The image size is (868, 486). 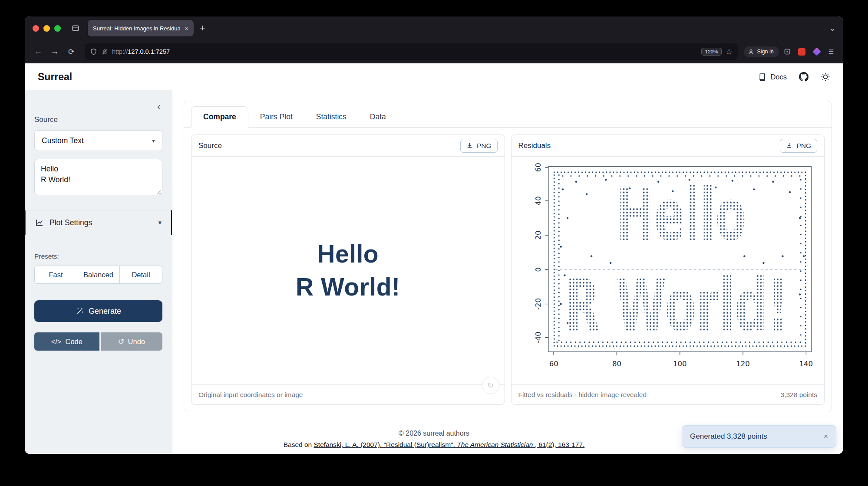 I want to click on presets-label: Presets:, so click(x=98, y=256).